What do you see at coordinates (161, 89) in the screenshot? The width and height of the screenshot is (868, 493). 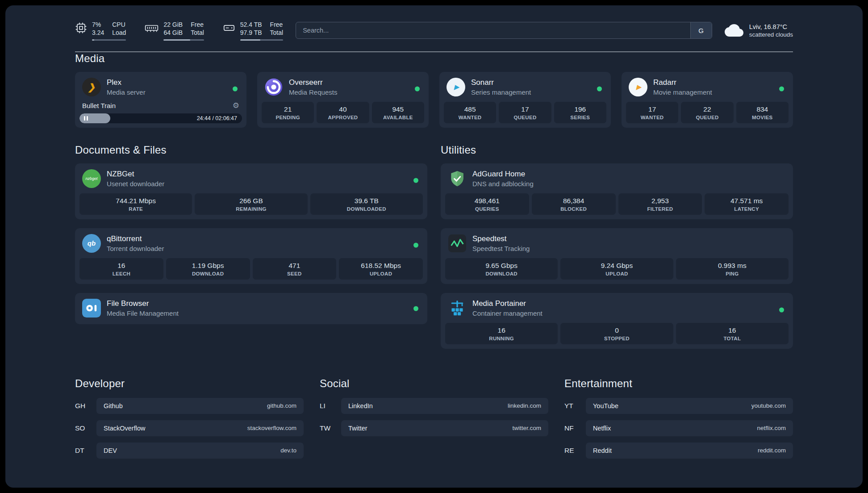 I see `service-link-plex: ❯ Plex Media server` at bounding box center [161, 89].